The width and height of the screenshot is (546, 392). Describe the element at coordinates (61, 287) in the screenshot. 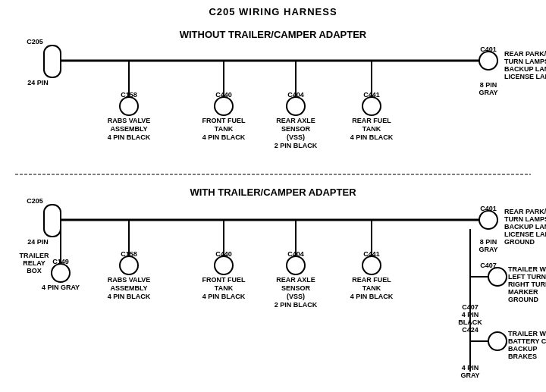

I see `svg-text: 4 PIN GRAY` at that location.